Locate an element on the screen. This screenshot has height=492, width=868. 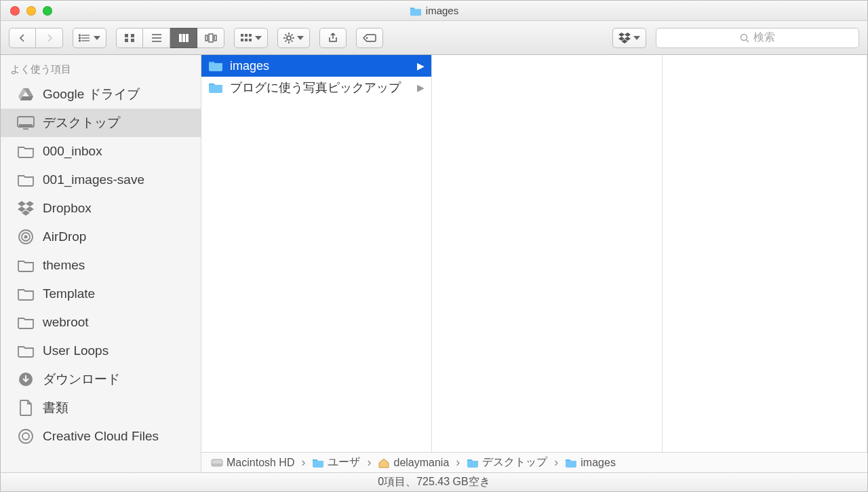
item-label: ブログに使う写真ピックアップ is located at coordinates (315, 88).